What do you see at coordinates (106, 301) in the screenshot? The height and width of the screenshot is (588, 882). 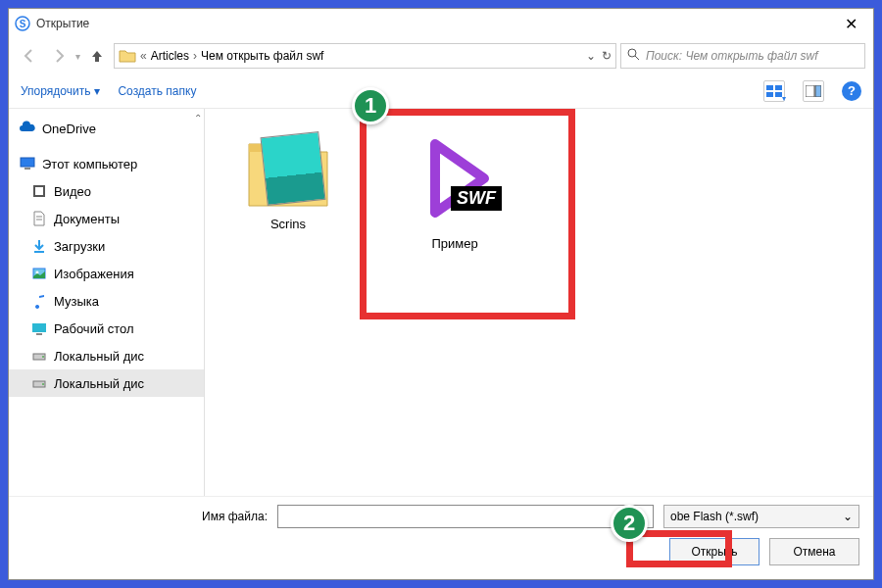 I see `sidebar-item-music: Музыка` at bounding box center [106, 301].